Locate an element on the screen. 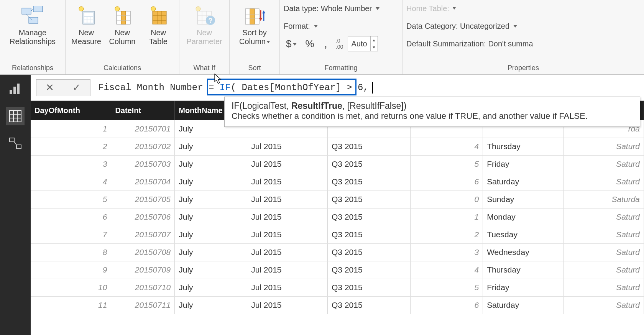  table-row: 1020150710JulyJul 2015Q3 20155FridaySatu… is located at coordinates (337, 287).